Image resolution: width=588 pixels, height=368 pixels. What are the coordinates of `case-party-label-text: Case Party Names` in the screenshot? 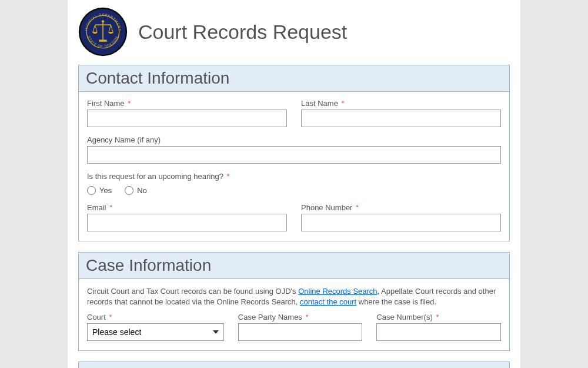 It's located at (270, 317).